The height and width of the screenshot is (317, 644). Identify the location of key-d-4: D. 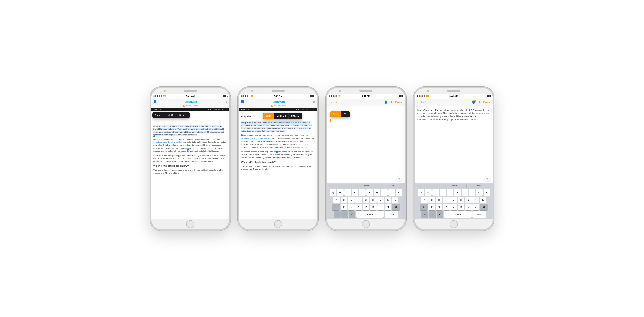
(439, 200).